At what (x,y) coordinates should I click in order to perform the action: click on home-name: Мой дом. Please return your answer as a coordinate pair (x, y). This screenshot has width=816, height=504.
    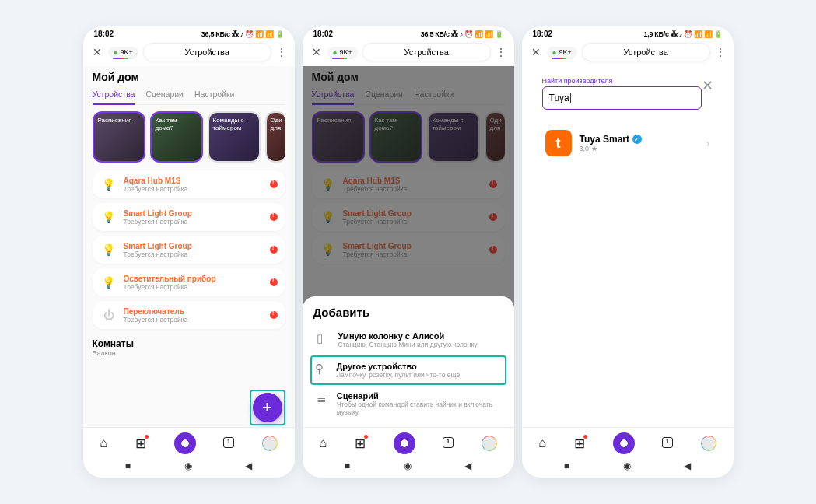
    Looking at the image, I should click on (189, 77).